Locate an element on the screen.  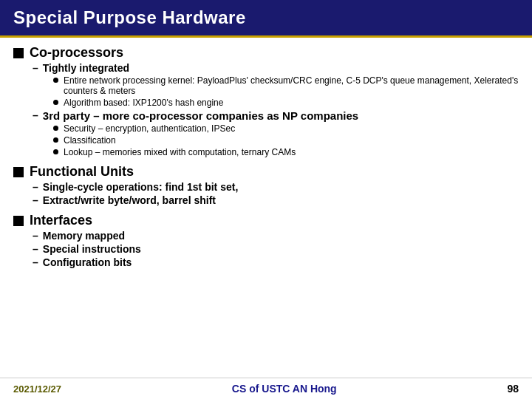
bullet-item-classification: Classification is located at coordinates (286, 140).